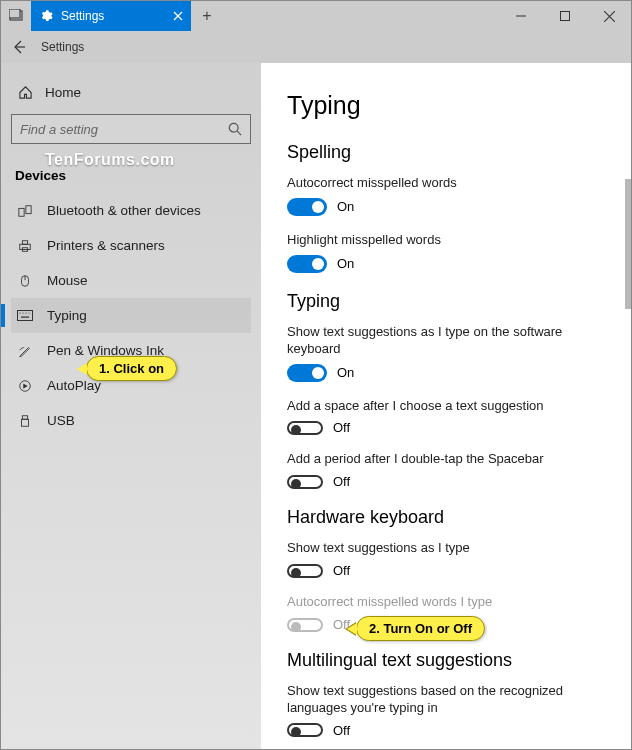 The image size is (632, 750). What do you see at coordinates (446, 302) in the screenshot?
I see `group-heading-typing: Typing` at bounding box center [446, 302].